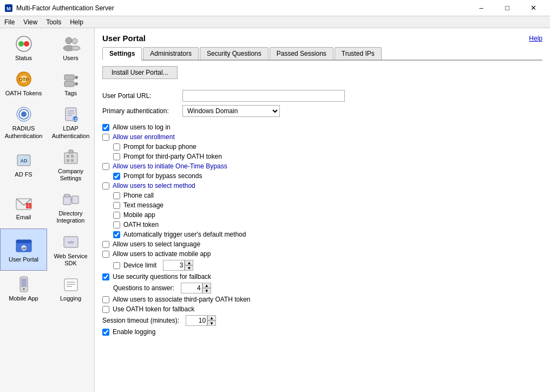  I want to click on questions-down: ▼, so click(207, 291).